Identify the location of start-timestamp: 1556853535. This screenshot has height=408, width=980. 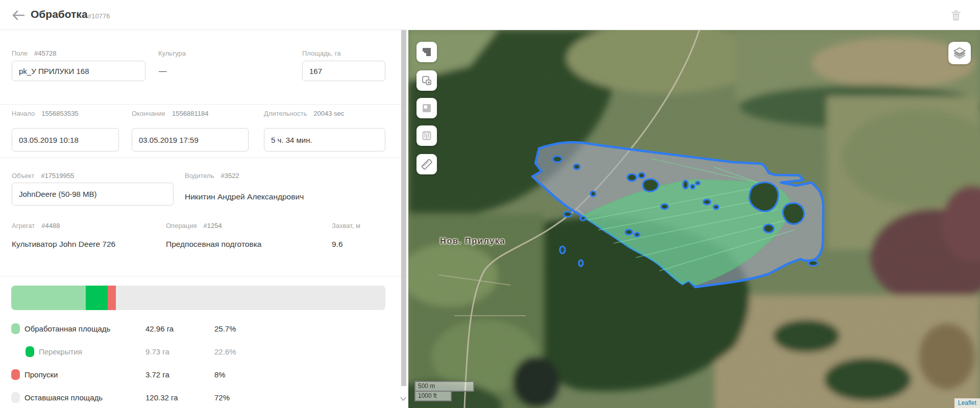
(60, 113).